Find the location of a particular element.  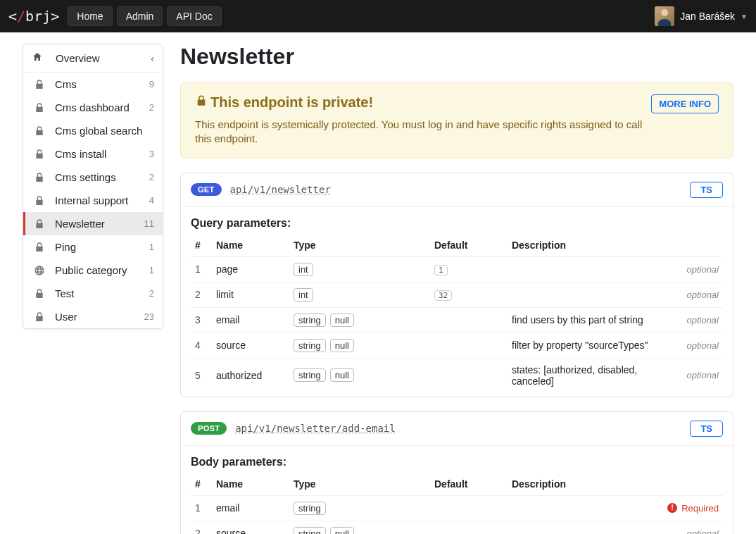

sidebar-item-label: Cms settings is located at coordinates (101, 178).